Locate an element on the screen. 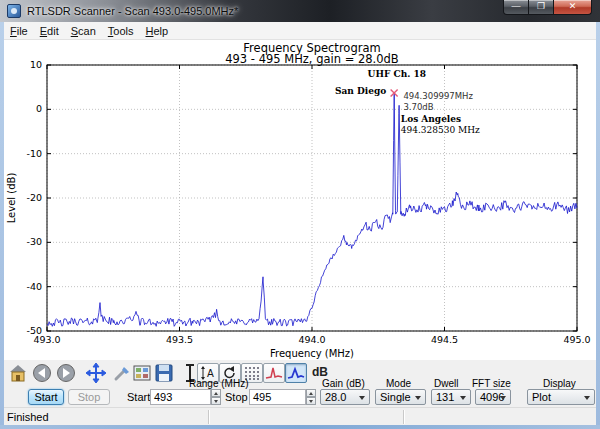 This screenshot has width=600, height=429. svg-text: 494.0 is located at coordinates (312, 340).